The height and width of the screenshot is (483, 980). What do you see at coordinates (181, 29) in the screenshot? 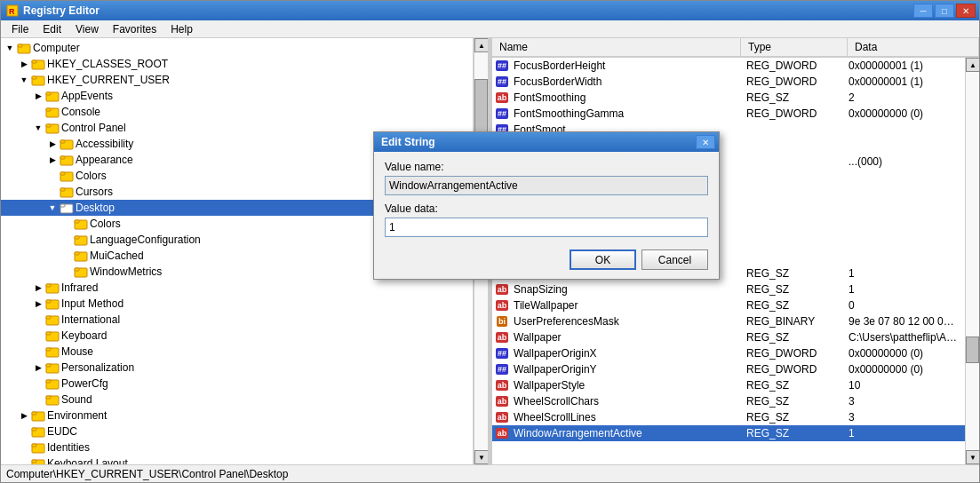
I see `menu-help: Help` at bounding box center [181, 29].